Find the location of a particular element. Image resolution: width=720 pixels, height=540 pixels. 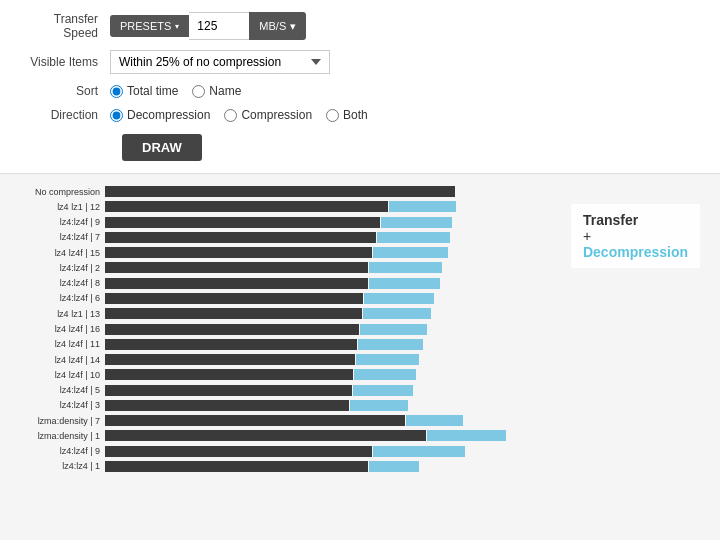

legend-plus: + is located at coordinates (636, 236).